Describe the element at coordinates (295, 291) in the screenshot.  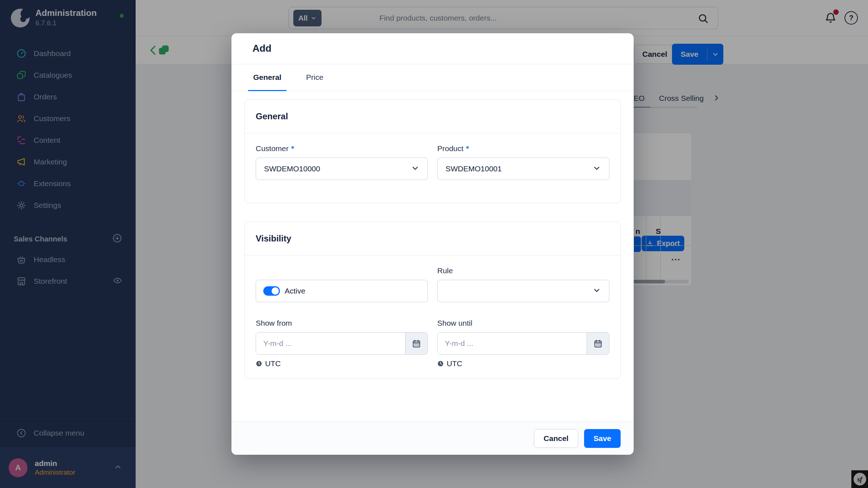
I see `active-label: Active` at that location.